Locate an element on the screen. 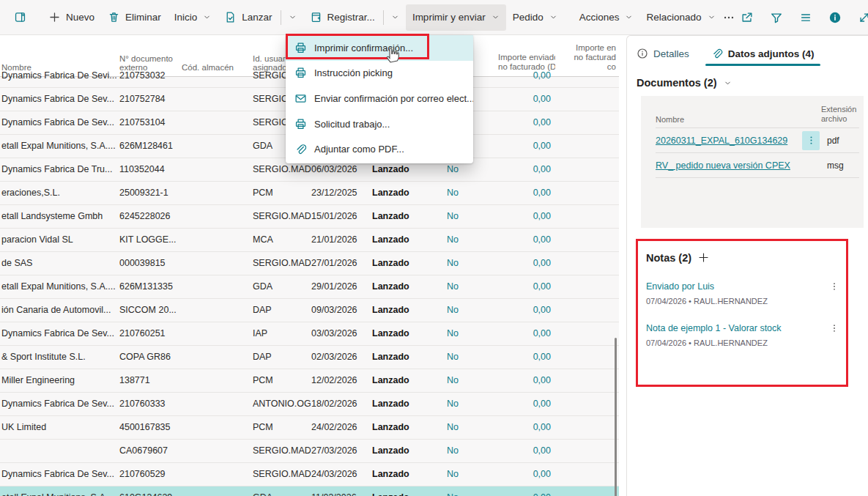 This screenshot has width=868, height=496. note-item: Nota de ejemplo 1 - Valorar stock 07/04/… is located at coordinates (743, 336).